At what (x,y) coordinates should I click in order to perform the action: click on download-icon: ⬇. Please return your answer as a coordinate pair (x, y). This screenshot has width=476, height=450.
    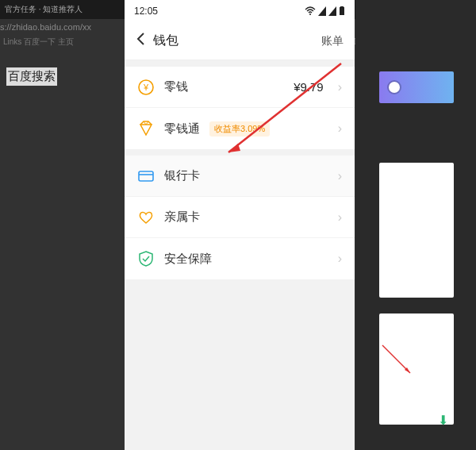
    Looking at the image, I should click on (443, 421).